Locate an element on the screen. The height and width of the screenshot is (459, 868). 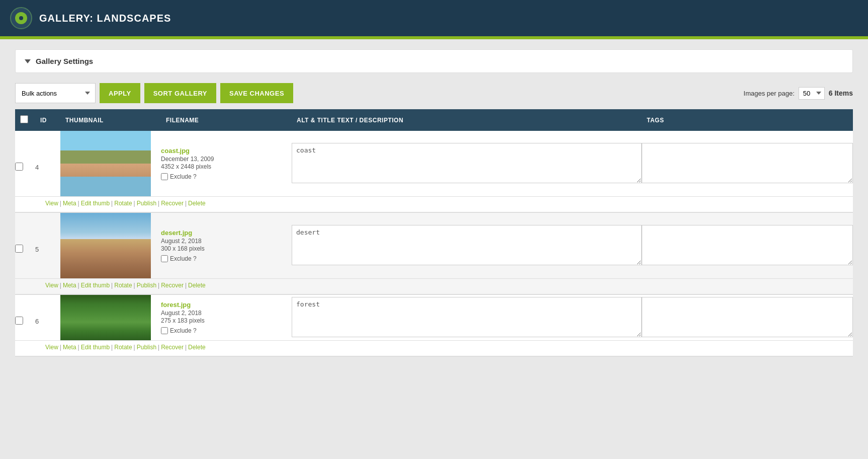
row-filename-cell: forest.jpgAugust 2, 2018275 x 183 pixels… is located at coordinates (226, 318).